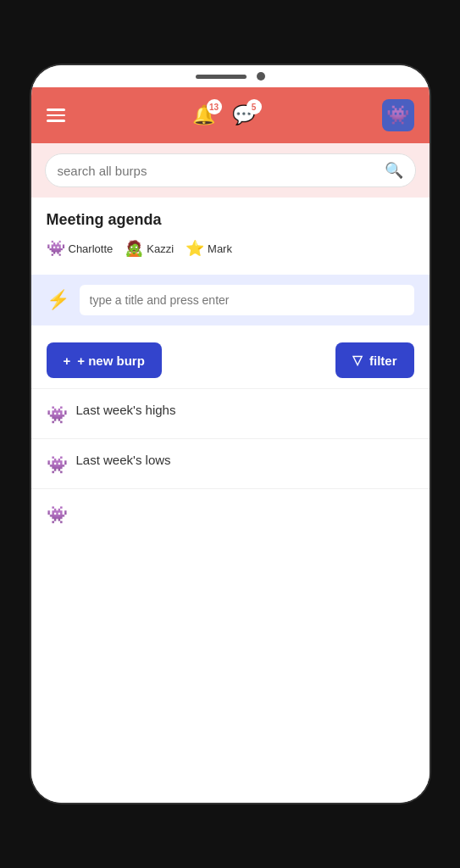 The height and width of the screenshot is (868, 460). What do you see at coordinates (383, 361) in the screenshot?
I see `filter-label: filter` at bounding box center [383, 361].